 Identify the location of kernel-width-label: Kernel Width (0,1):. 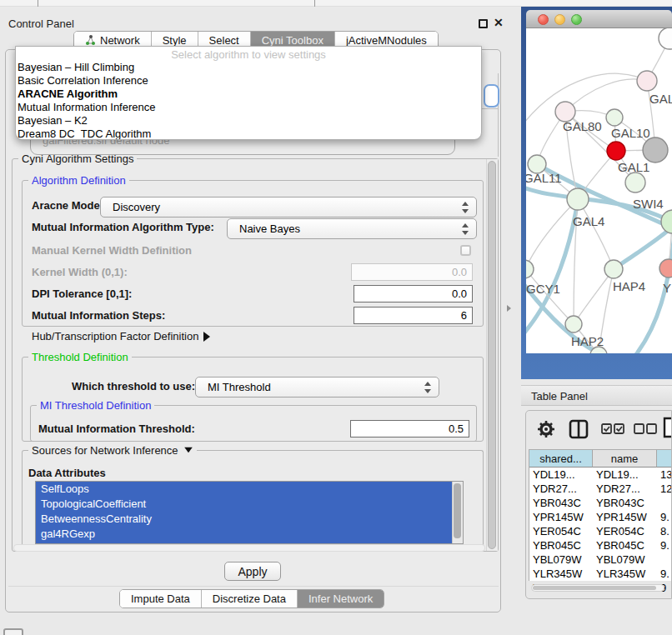
(80, 272).